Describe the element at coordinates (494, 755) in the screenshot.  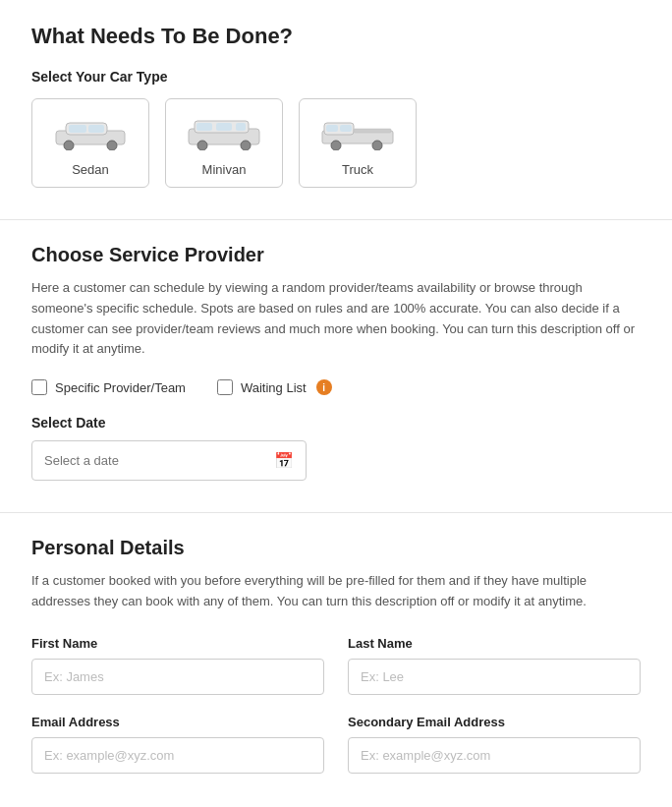
I see `secondary-email-input` at that location.